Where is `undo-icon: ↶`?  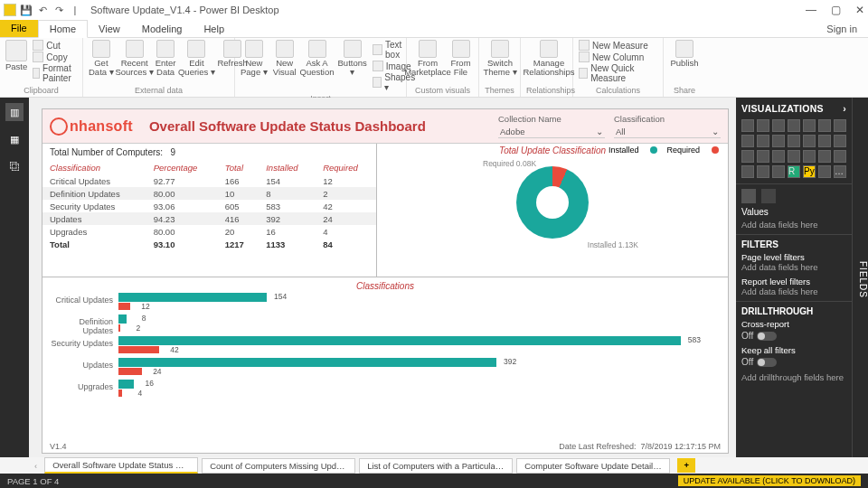 undo-icon: ↶ is located at coordinates (42, 10).